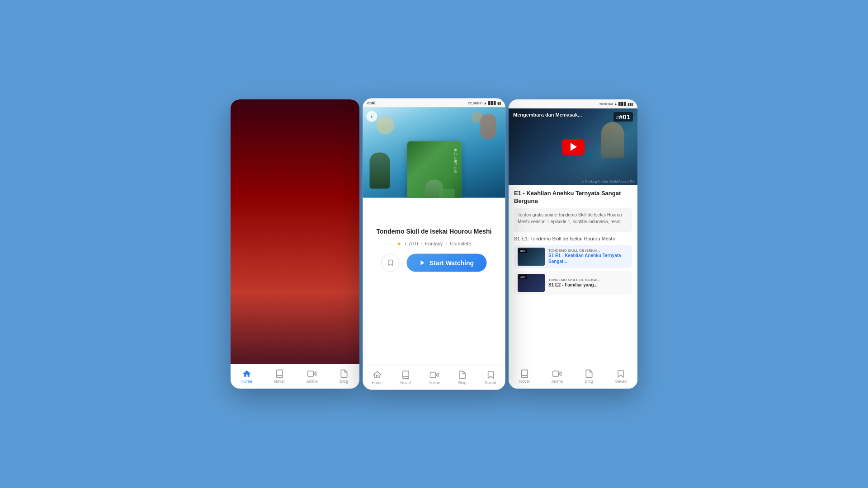 This screenshot has height=488, width=868. I want to click on nav-saved-right: Saved, so click(621, 376).